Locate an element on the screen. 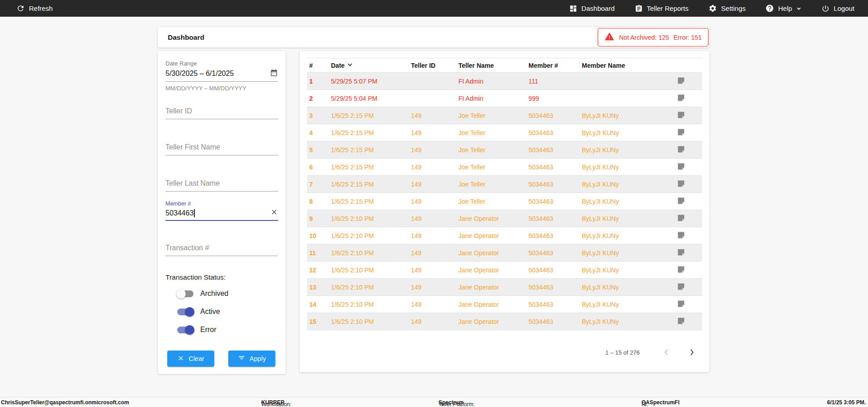 This screenshot has height=407, width=868. table-row: 1 5/29/25 5:07 PM FI Admin 111 is located at coordinates (505, 81).